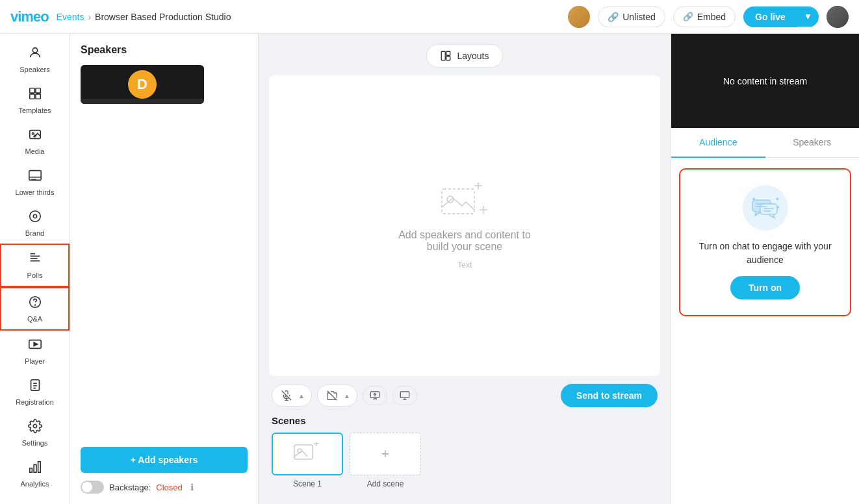 This screenshot has height=504, width=859. Describe the element at coordinates (812, 143) in the screenshot. I see `tab-speakers: Speakers` at that location.